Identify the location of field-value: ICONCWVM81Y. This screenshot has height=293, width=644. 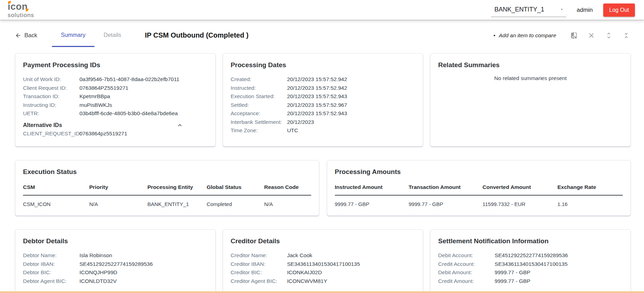
(307, 281).